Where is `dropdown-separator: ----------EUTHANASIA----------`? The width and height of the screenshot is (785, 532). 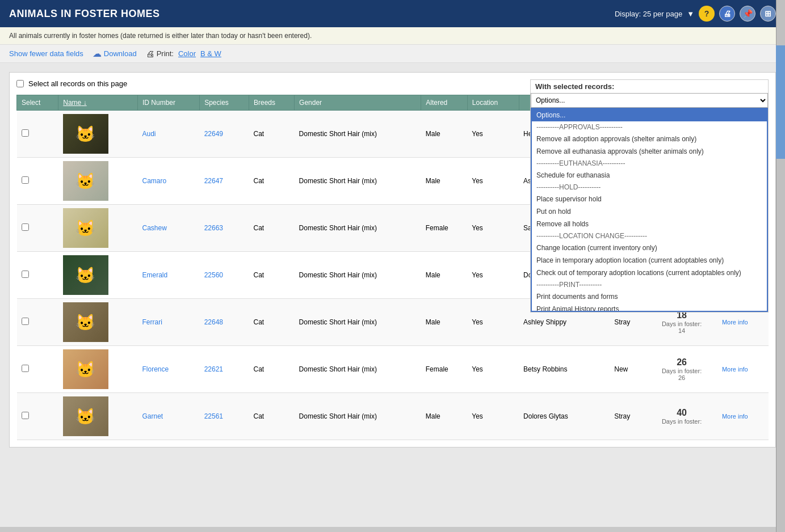
dropdown-separator: ----------EUTHANASIA---------- is located at coordinates (649, 163).